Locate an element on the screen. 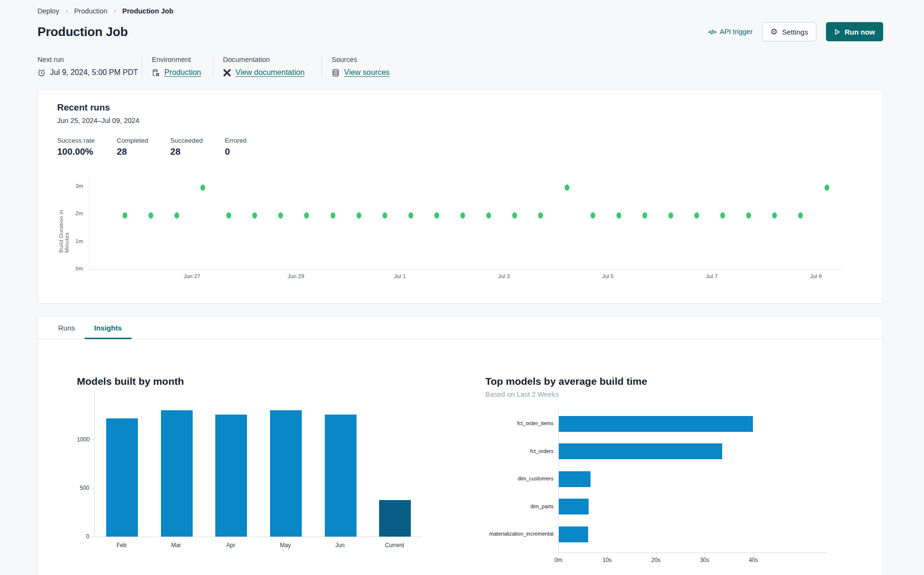 The width and height of the screenshot is (924, 575). scatter-x-tick: Jul 9 is located at coordinates (816, 276).